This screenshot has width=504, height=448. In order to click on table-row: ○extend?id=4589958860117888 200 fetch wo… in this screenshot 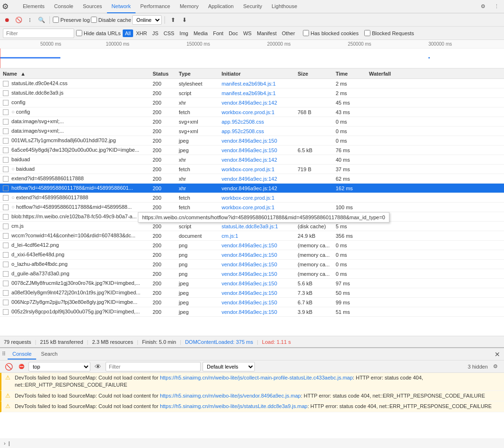, I will do `click(252, 198)`.